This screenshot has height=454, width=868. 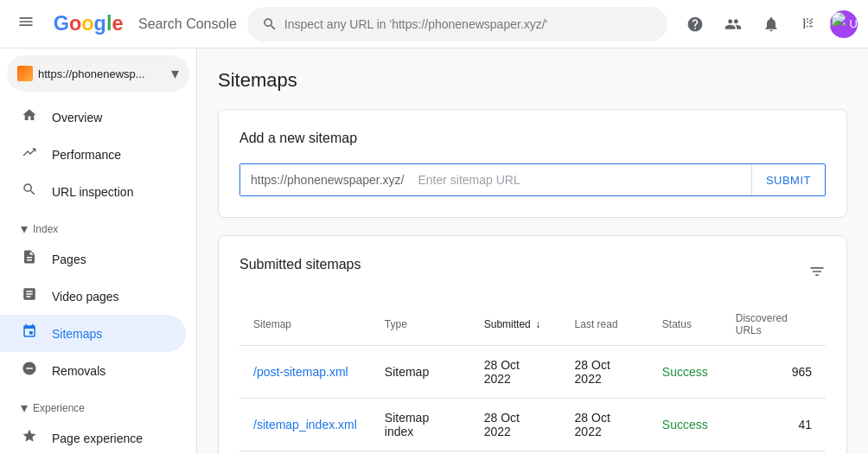 I want to click on video-icon, so click(x=29, y=296).